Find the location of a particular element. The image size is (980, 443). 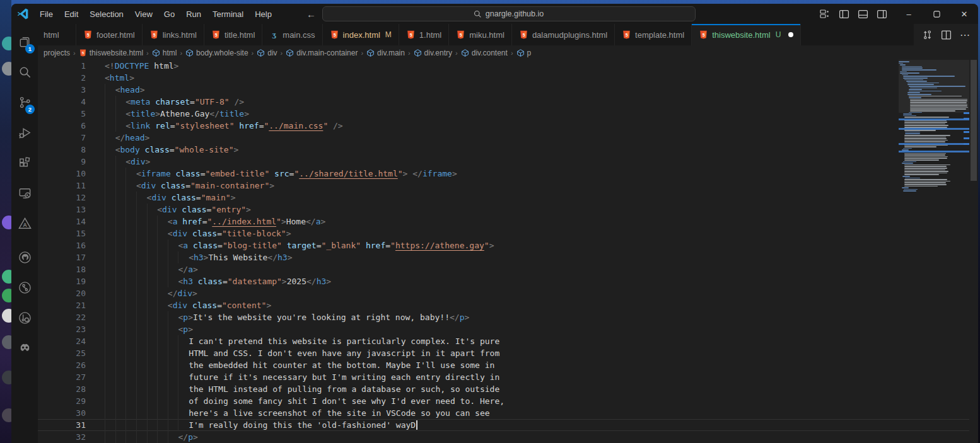

code-line-28: 28the HTML instead of pulling from a dat… is located at coordinates (503, 389).